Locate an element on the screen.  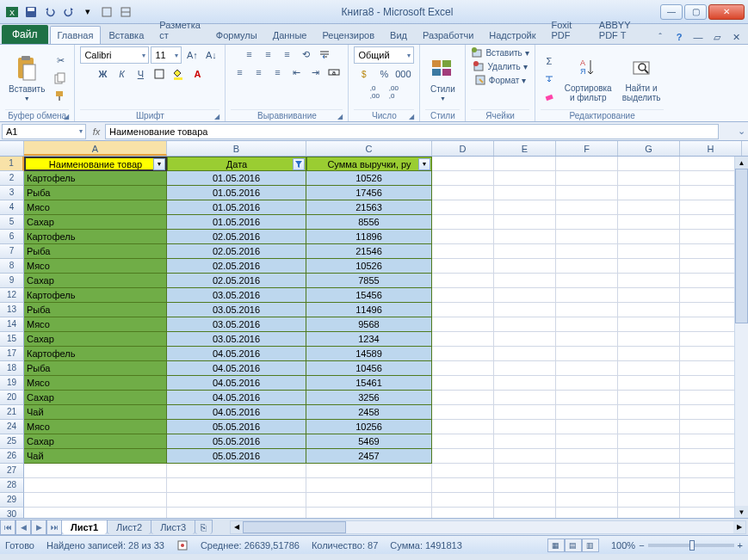
fx-icon: fx is located at coordinates (96, 132).